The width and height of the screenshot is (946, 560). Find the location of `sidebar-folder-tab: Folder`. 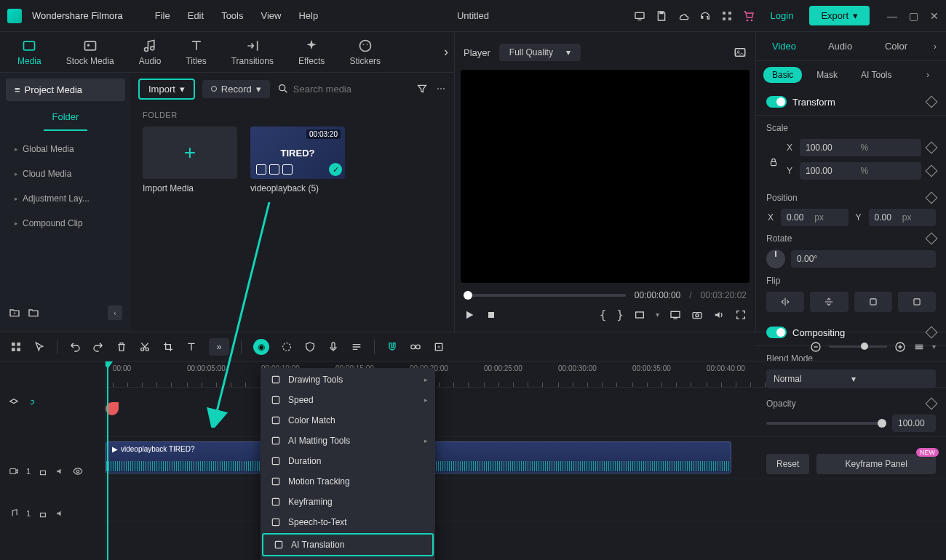

sidebar-folder-tab: Folder is located at coordinates (65, 118).